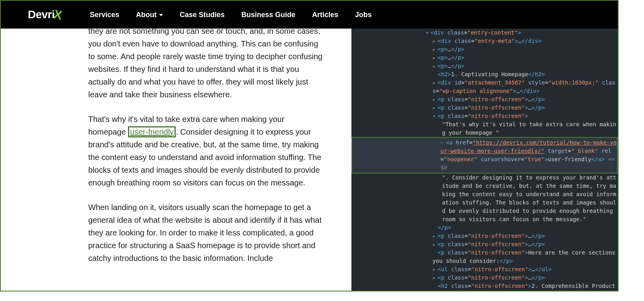  Describe the element at coordinates (485, 257) in the screenshot. I see `dom-node: <p class="nitro-offscreen">Here are the …` at that location.